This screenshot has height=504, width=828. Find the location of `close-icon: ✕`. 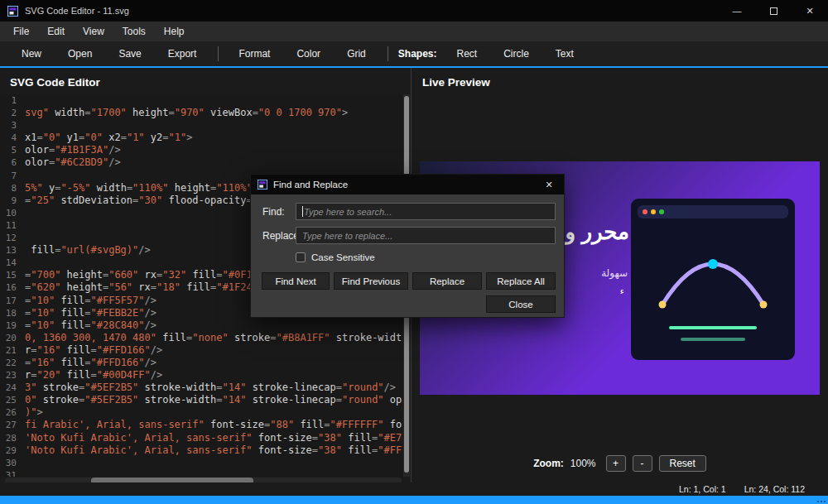

close-icon: ✕ is located at coordinates (810, 12).